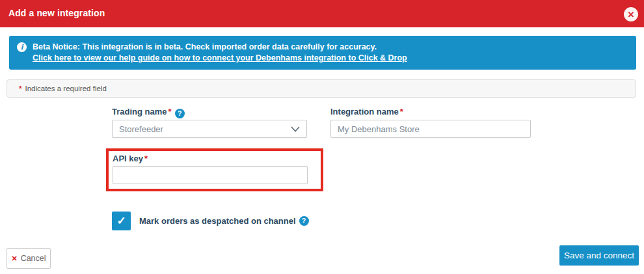 The width and height of the screenshot is (644, 274). What do you see at coordinates (367, 112) in the screenshot?
I see `integration-name-label: Integration name*` at bounding box center [367, 112].